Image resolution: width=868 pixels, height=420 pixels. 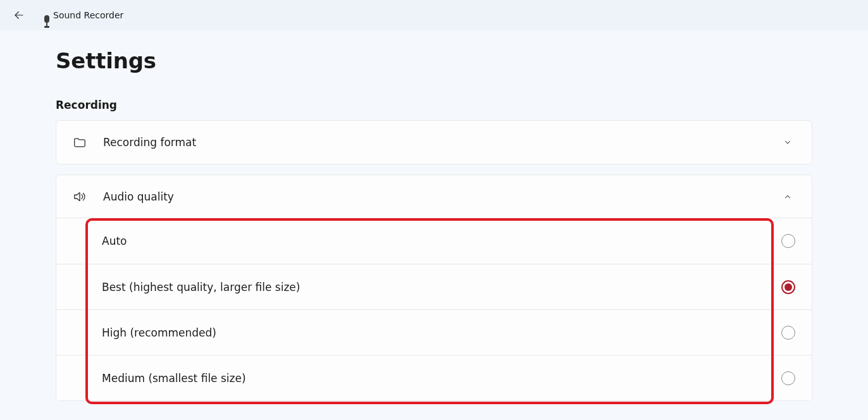 I want to click on option-label: Best (highest quality, larger file size), so click(x=442, y=287).